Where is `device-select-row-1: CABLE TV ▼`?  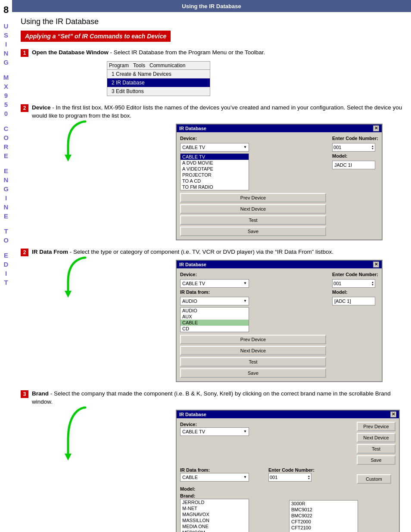
device-select-row-1: CABLE TV ▼ is located at coordinates (253, 147).